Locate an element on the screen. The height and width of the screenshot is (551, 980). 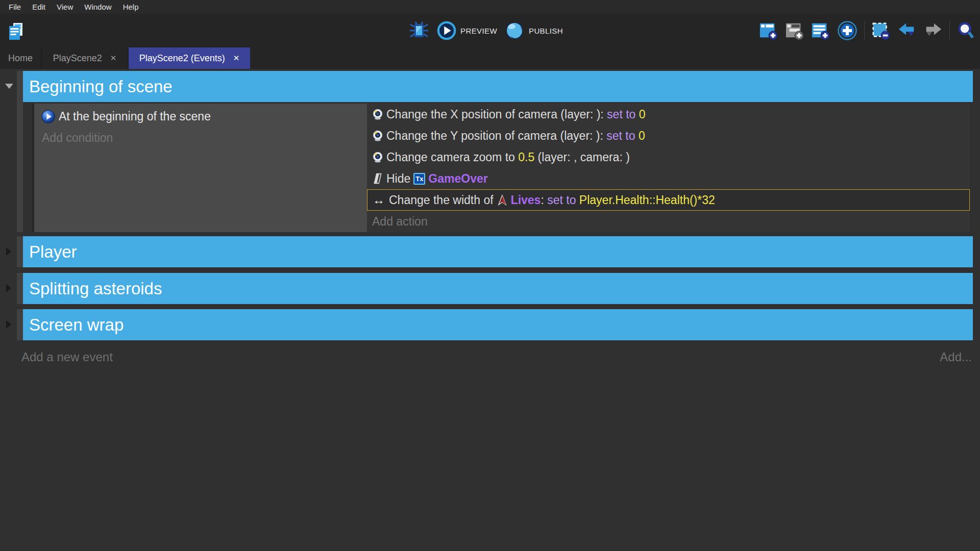
preview-play-icon is located at coordinates (447, 31).